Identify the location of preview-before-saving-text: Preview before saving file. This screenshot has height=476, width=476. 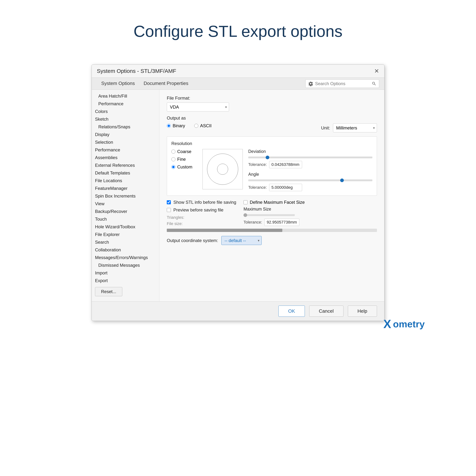
(199, 210).